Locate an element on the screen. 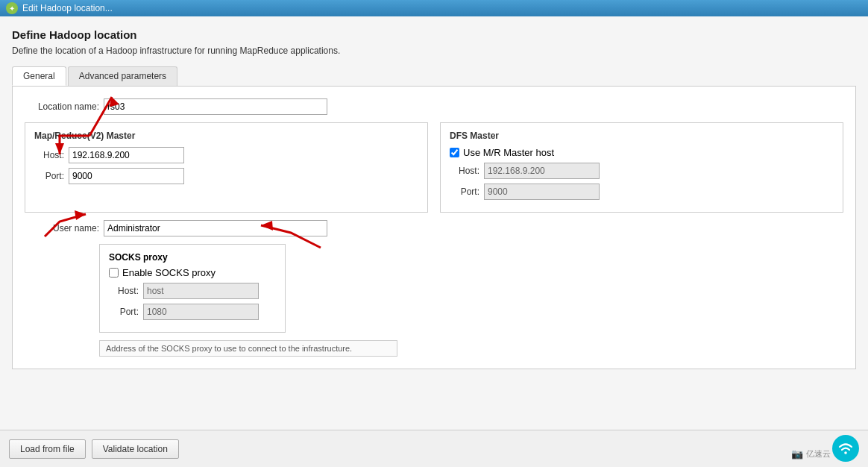 The width and height of the screenshot is (868, 467). dfs-host-label: Host: is located at coordinates (465, 171).